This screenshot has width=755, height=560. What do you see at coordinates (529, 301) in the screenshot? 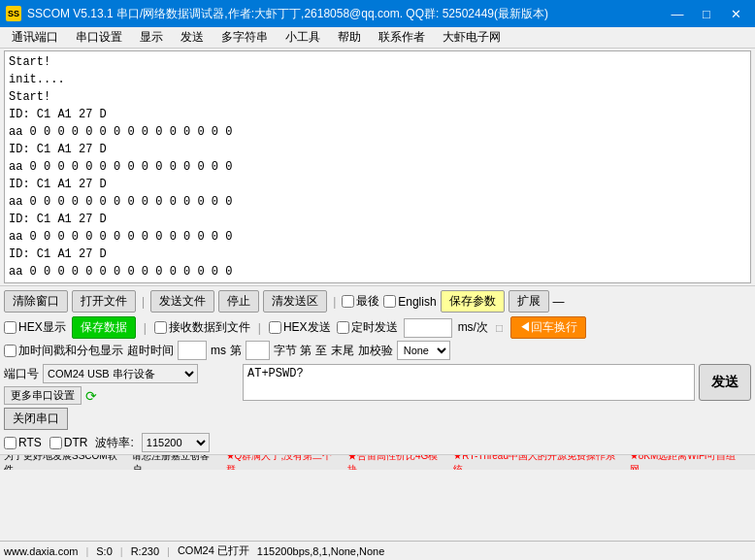
I see `expand-button: 扩展` at bounding box center [529, 301].